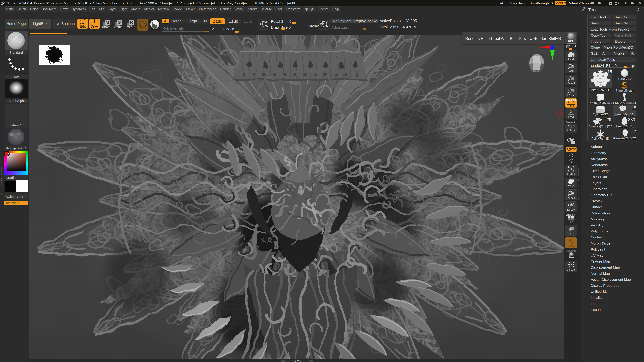 The height and width of the screenshot is (362, 644). What do you see at coordinates (267, 26) in the screenshot?
I see `svg-text: S` at bounding box center [267, 26].